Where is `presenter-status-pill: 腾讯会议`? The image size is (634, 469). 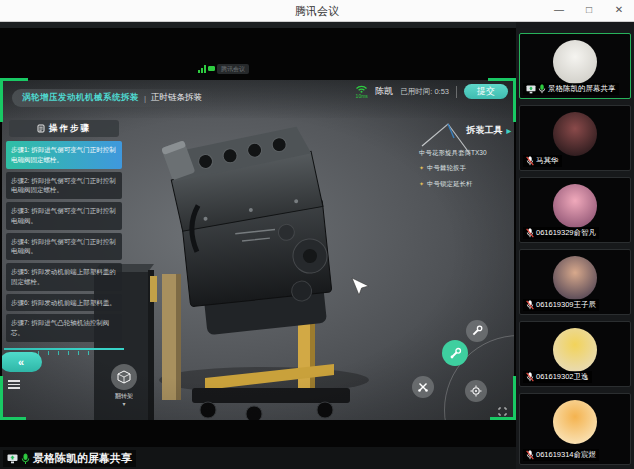 presenter-status-pill: 腾讯会议 is located at coordinates (224, 68).